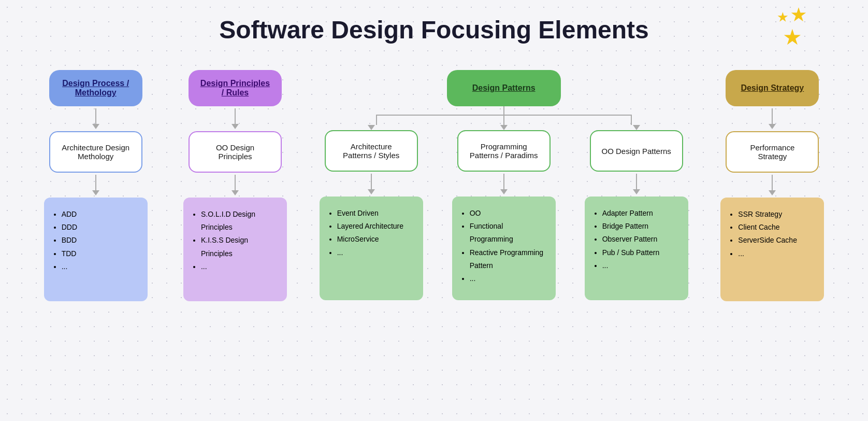  I want to click on list-item: OO, so click(508, 214).